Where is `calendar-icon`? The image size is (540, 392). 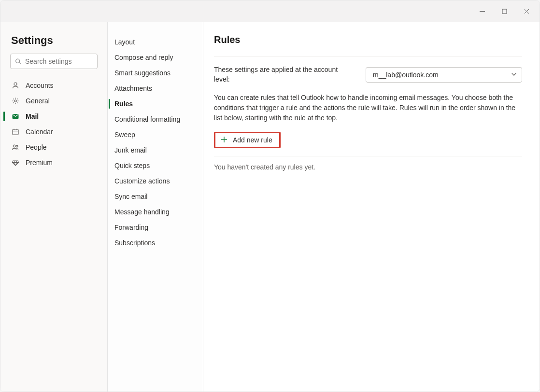 calendar-icon is located at coordinates (15, 132).